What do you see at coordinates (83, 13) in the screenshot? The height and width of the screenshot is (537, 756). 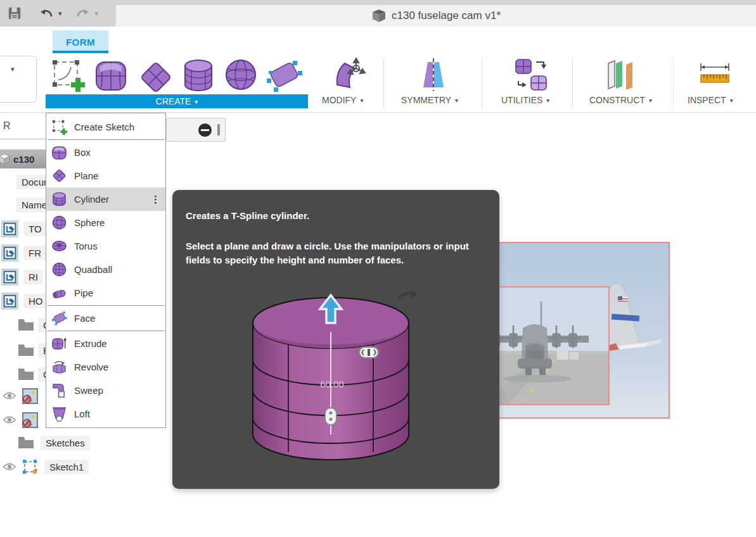 I see `redo-icon` at bounding box center [83, 13].